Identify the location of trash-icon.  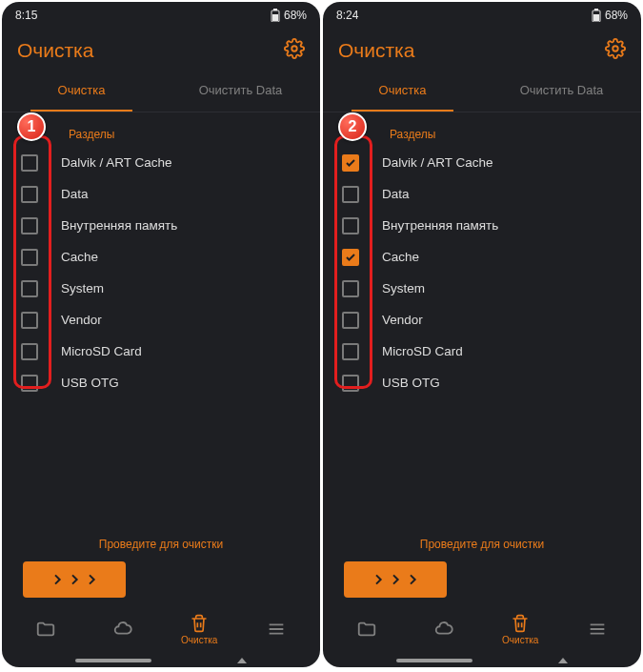
(520, 623).